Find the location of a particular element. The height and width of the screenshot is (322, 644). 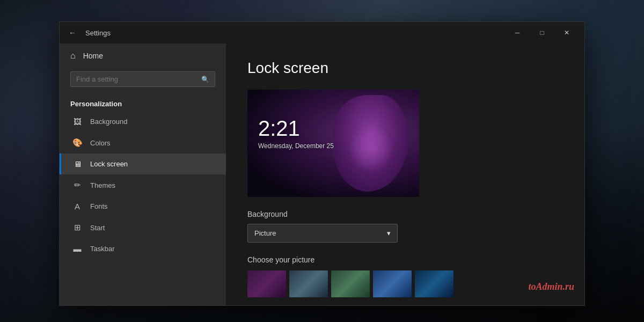

close-button: ✕ is located at coordinates (567, 33).